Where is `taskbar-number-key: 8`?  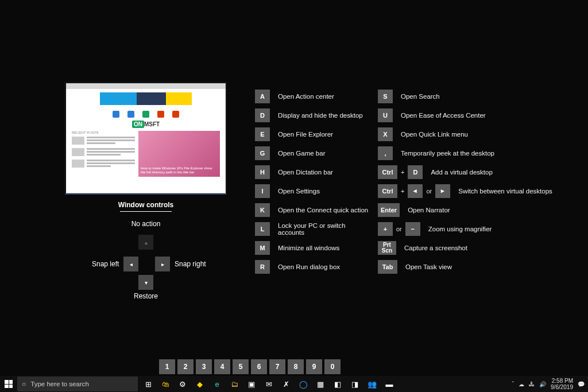 taskbar-number-key: 8 is located at coordinates (296, 367).